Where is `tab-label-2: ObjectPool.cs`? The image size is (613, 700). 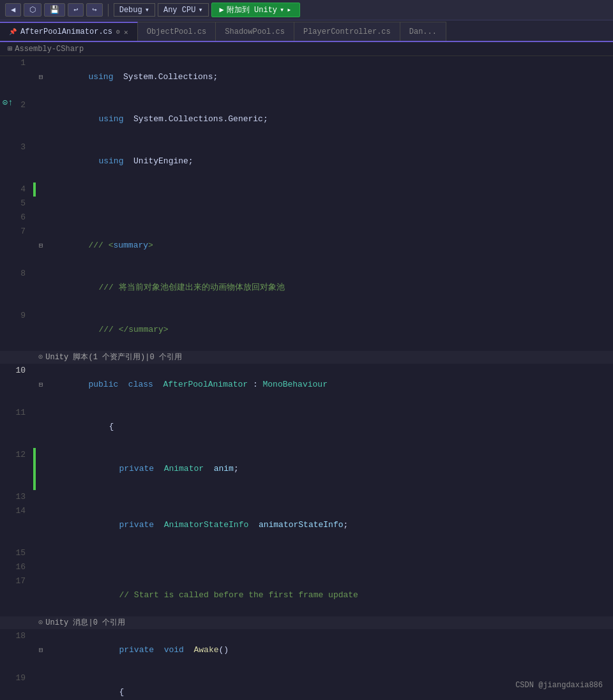
tab-label-2: ObjectPool.cs is located at coordinates (177, 32).